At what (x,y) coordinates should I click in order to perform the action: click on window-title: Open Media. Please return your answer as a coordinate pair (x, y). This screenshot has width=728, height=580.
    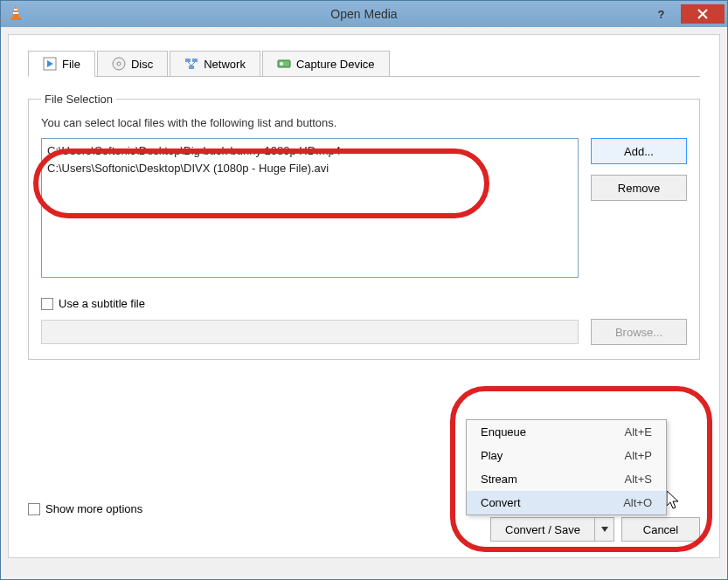
    Looking at the image, I should click on (364, 14).